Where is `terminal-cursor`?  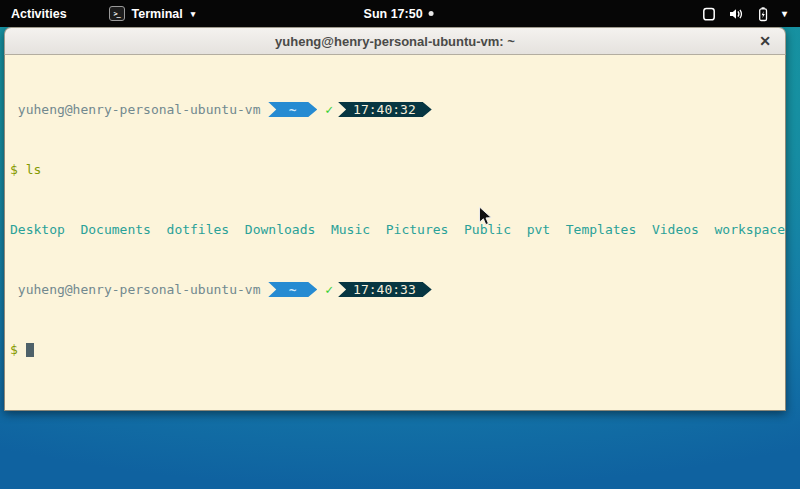 terminal-cursor is located at coordinates (30, 350).